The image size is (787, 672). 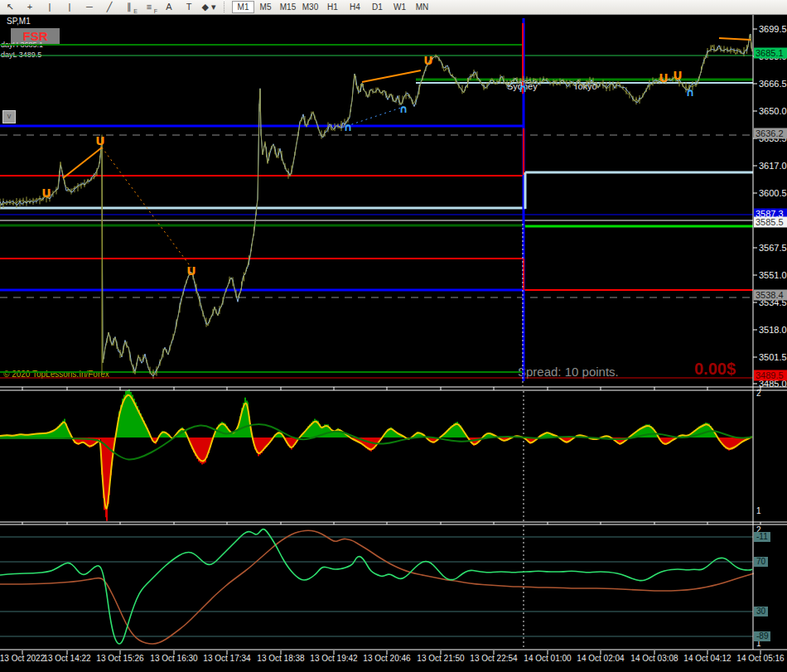 I want to click on time-tick-label: 13 Oct 22:54, so click(x=494, y=658).